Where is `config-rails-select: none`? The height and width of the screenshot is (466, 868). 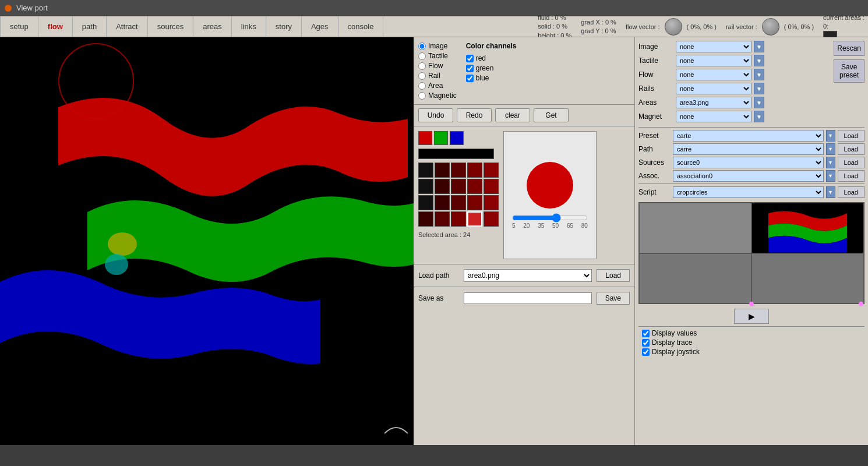
config-rails-select: none is located at coordinates (714, 89).